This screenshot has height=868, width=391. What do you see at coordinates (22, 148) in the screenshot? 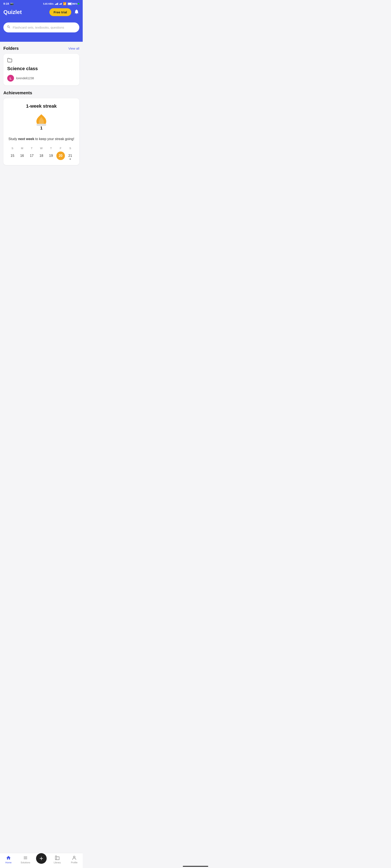
I see `cal-day-m: M` at bounding box center [22, 148].